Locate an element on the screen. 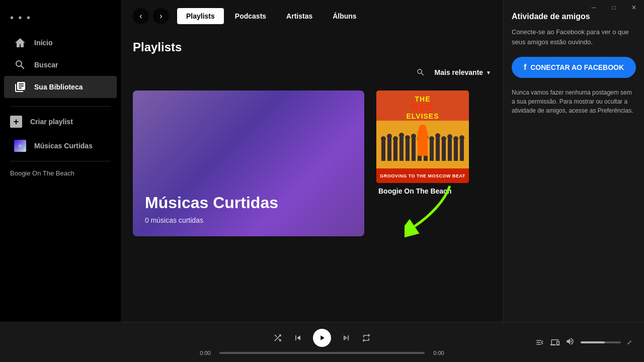 The width and height of the screenshot is (644, 362). volume-fill is located at coordinates (593, 342).